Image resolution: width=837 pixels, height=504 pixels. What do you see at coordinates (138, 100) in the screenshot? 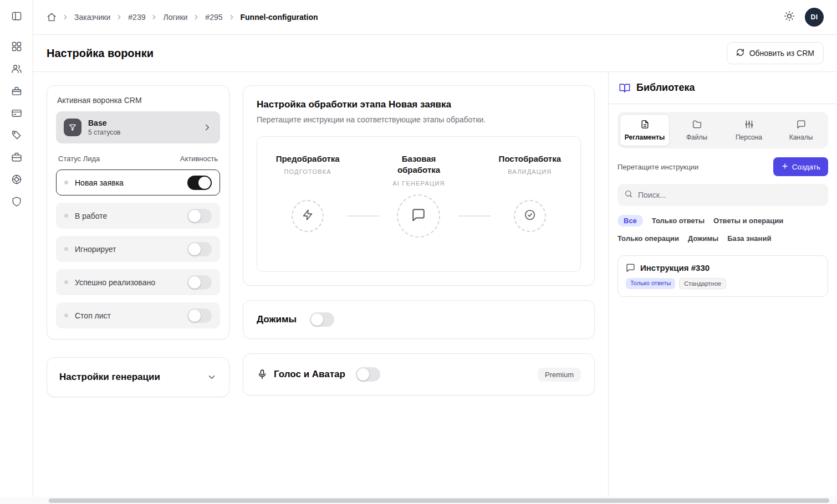
I see `funnel-panel-title: Активная воронка CRM` at bounding box center [138, 100].